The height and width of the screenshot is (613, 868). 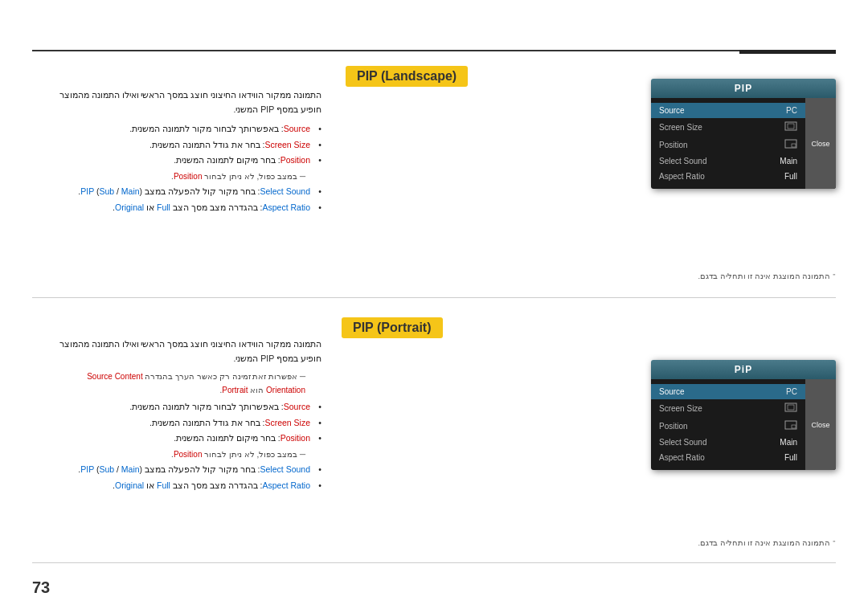 I want to click on section2-list: Source: באפשרותך לבחור מקור לתמונה המשני…, so click(x=185, y=447).